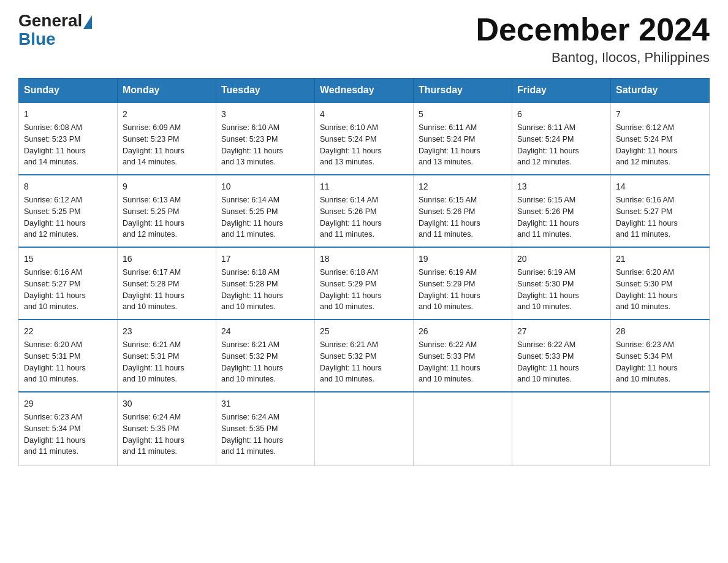 Image resolution: width=728 pixels, height=563 pixels. Describe the element at coordinates (661, 139) in the screenshot. I see `calendar-cell: 7 Sunrise: 6:12 AMSunset: 5:24 PMDayligh…` at that location.